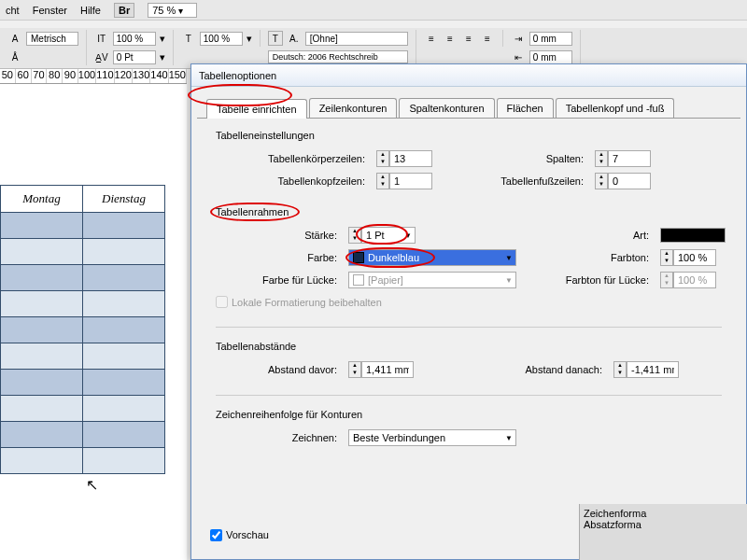 The image size is (747, 560). What do you see at coordinates (374, 10) in the screenshot?
I see `main-menubar: cht Fenster Hilfe Br 75 % ▾ Grundlagen ▾…` at bounding box center [374, 10].